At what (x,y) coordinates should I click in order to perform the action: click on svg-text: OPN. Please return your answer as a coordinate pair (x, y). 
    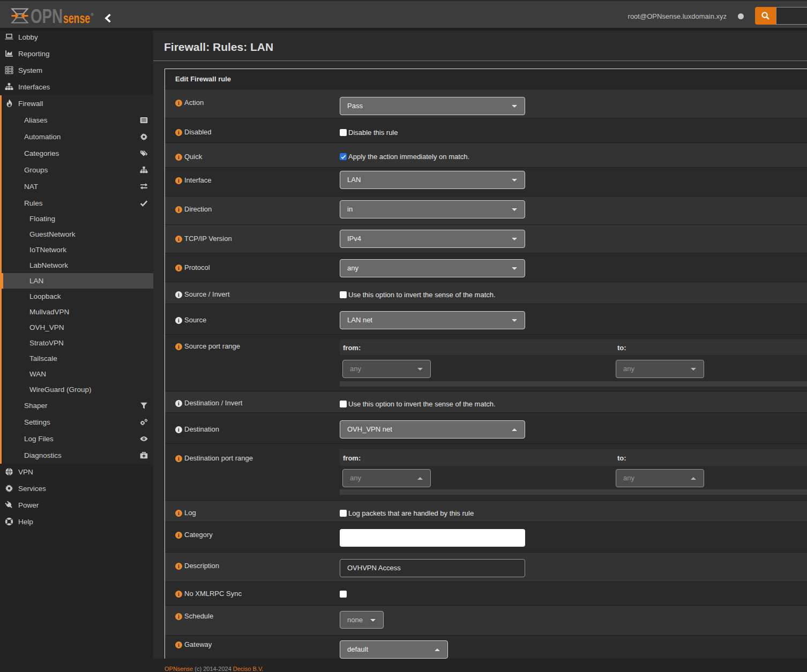
    Looking at the image, I should click on (47, 16).